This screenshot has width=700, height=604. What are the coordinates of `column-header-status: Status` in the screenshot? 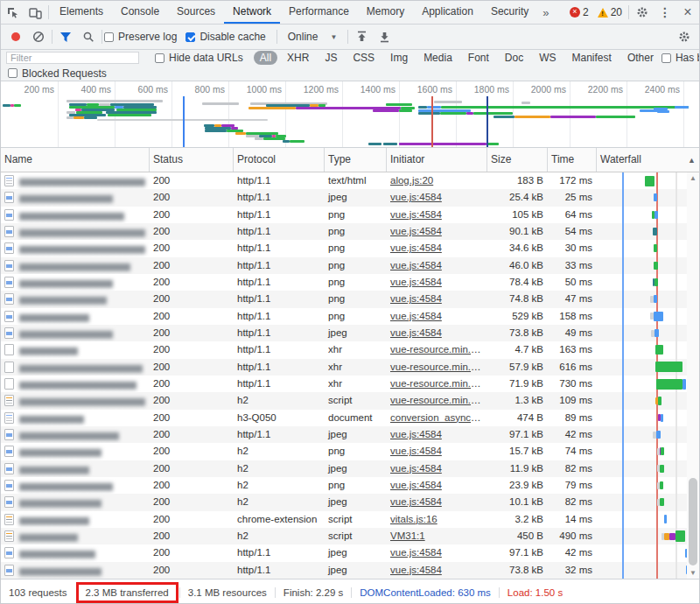 It's located at (192, 159).